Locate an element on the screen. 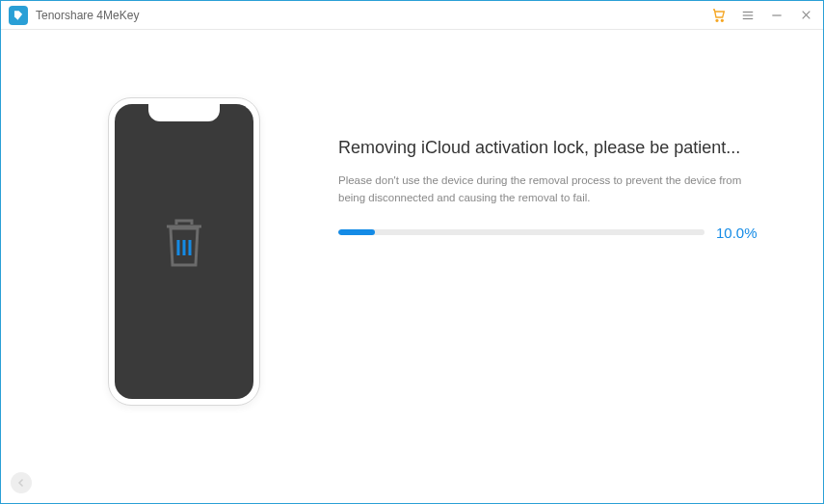 Image resolution: width=824 pixels, height=504 pixels. back-button is located at coordinates (21, 483).